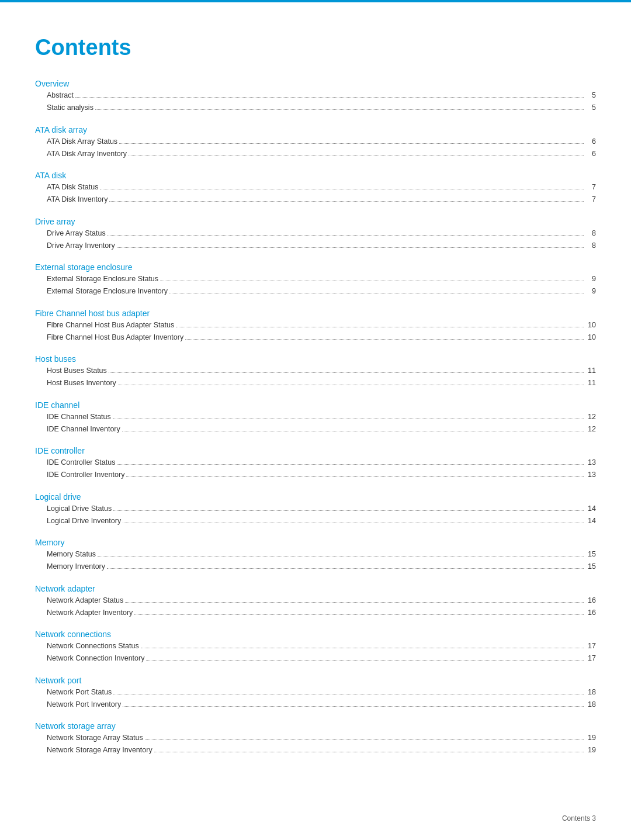  What do you see at coordinates (316, 429) in the screenshot?
I see `toc-entry: IDE Channel Inventory12` at bounding box center [316, 429].